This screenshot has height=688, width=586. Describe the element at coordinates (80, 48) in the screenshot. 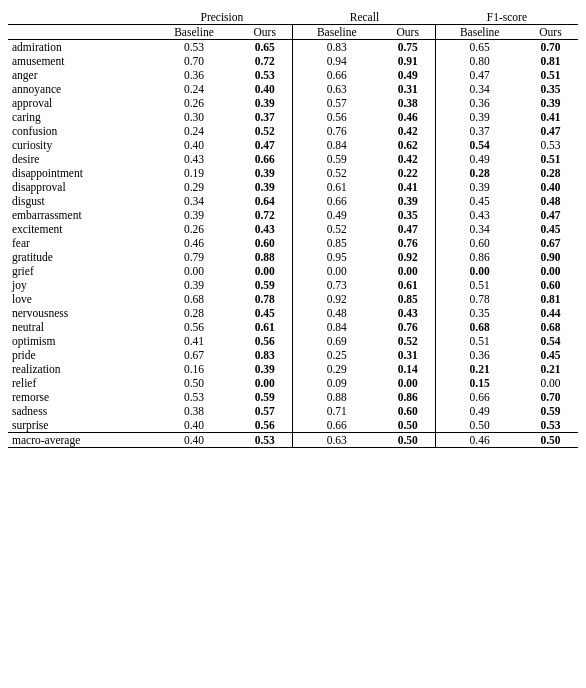

I see `emotion-label: admiration` at that location.